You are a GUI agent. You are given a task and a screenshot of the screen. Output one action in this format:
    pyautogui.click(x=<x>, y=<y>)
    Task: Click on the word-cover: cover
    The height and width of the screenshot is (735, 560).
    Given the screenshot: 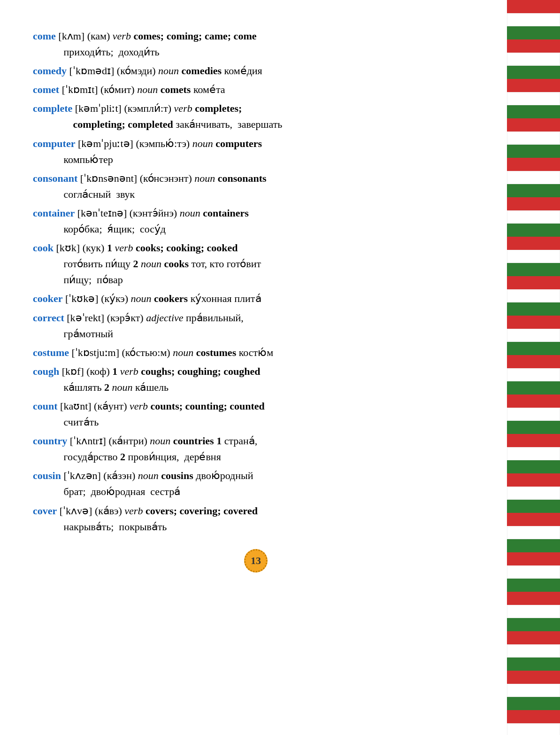 What is the action you would take?
    pyautogui.click(x=45, y=511)
    